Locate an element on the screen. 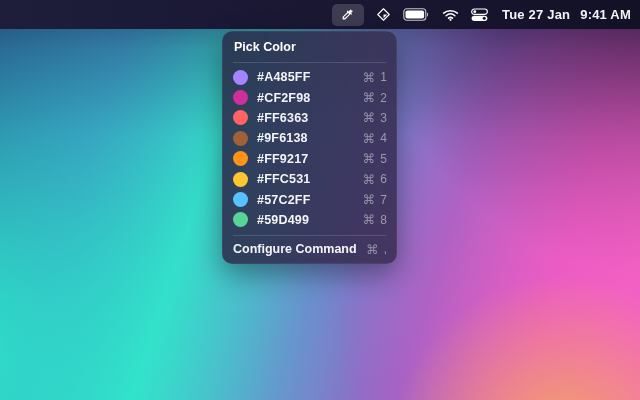 This screenshot has height=400, width=640. menu-title: Pick Color is located at coordinates (310, 48).